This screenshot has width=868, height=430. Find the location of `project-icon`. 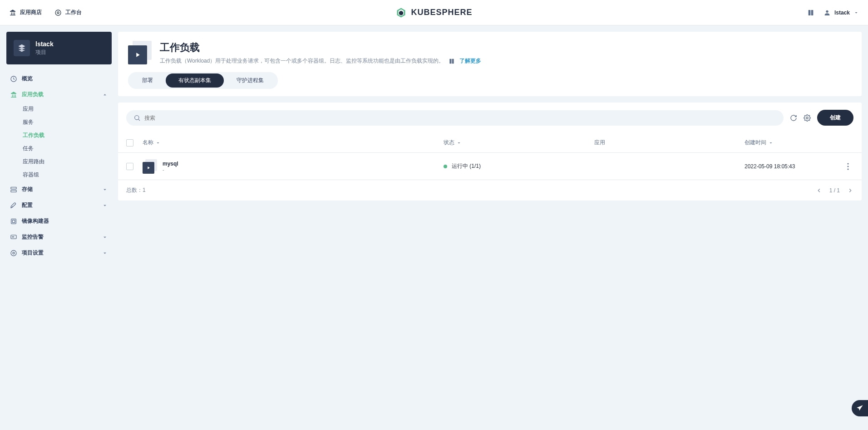

project-icon is located at coordinates (22, 48).